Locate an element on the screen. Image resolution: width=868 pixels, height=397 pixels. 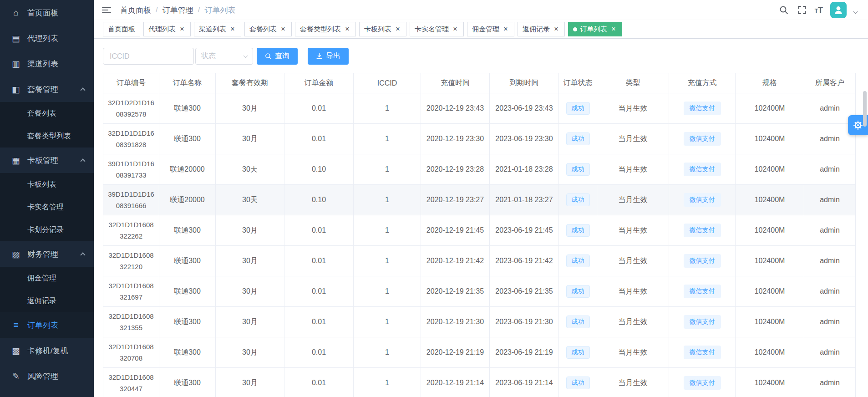
iccid-input is located at coordinates (148, 56).